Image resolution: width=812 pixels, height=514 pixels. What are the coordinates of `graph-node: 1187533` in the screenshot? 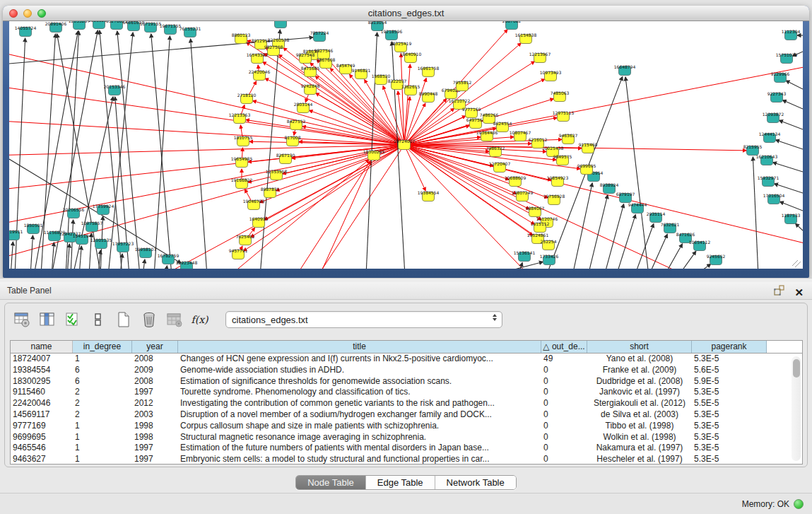 It's located at (792, 218).